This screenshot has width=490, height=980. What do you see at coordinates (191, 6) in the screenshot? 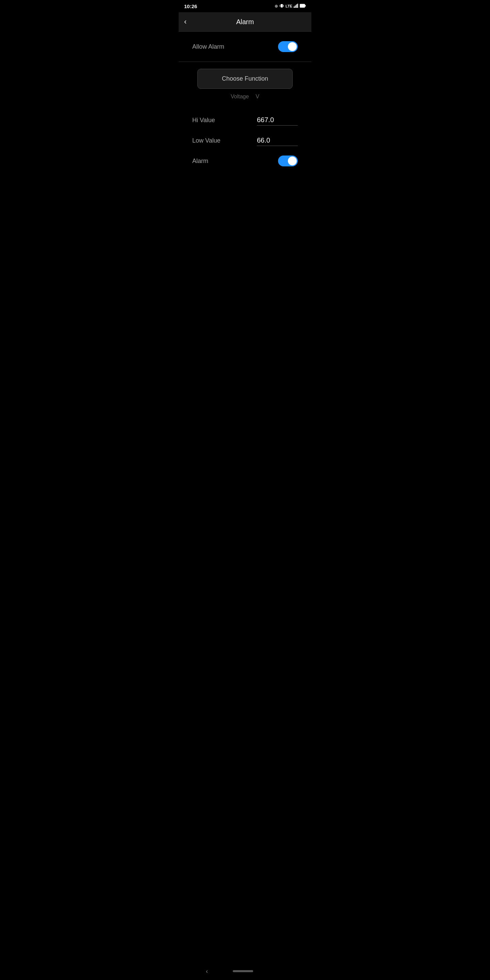
I see `status-time: 10:26` at bounding box center [191, 6].